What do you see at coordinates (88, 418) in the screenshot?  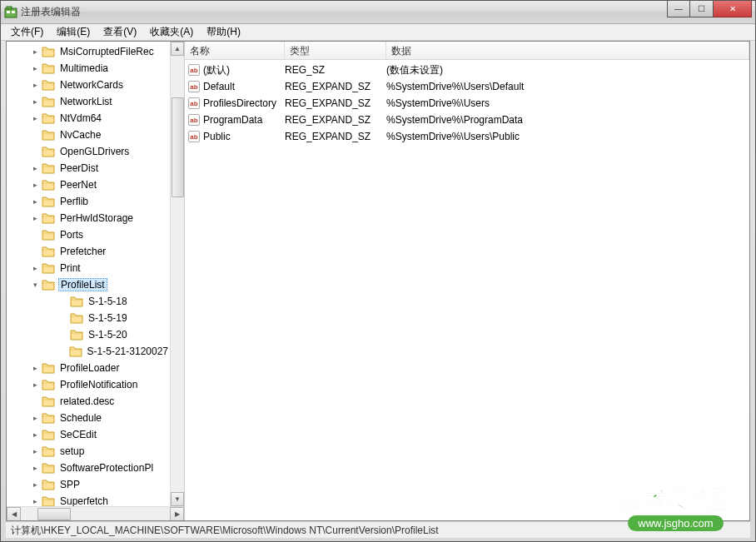 I see `tree-item-schedule: ▸Schedule` at bounding box center [88, 418].